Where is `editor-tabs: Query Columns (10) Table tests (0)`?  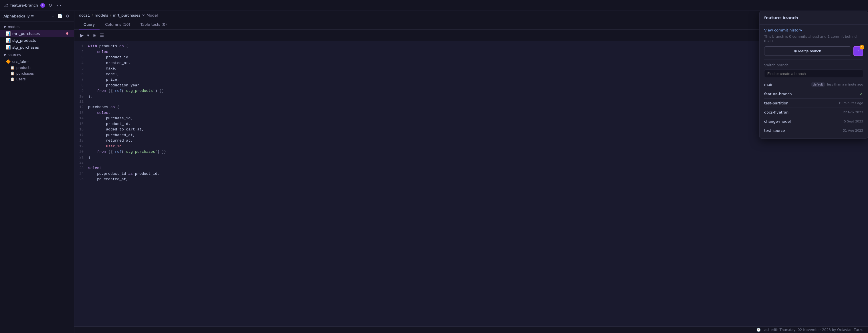 editor-tabs: Query Columns (10) Table tests (0) is located at coordinates (471, 25).